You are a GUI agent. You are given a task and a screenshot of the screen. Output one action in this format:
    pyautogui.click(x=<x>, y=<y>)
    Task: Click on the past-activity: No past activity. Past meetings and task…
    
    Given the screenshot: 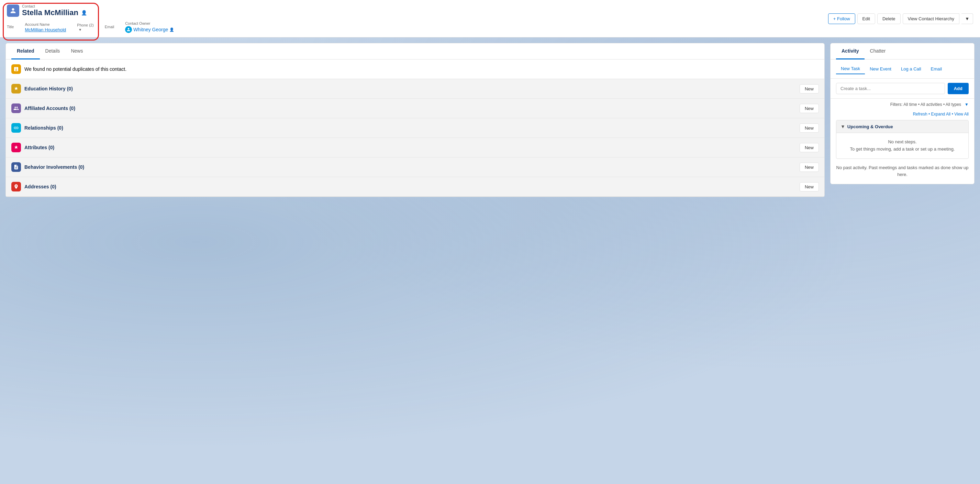 What is the action you would take?
    pyautogui.click(x=902, y=171)
    